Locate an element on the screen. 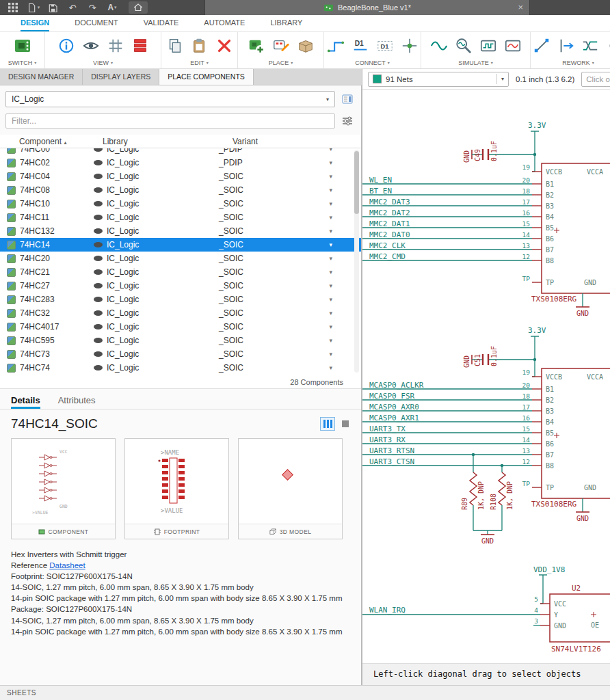 The height and width of the screenshot is (700, 610). tab-automate: AUTOMATE is located at coordinates (224, 23).